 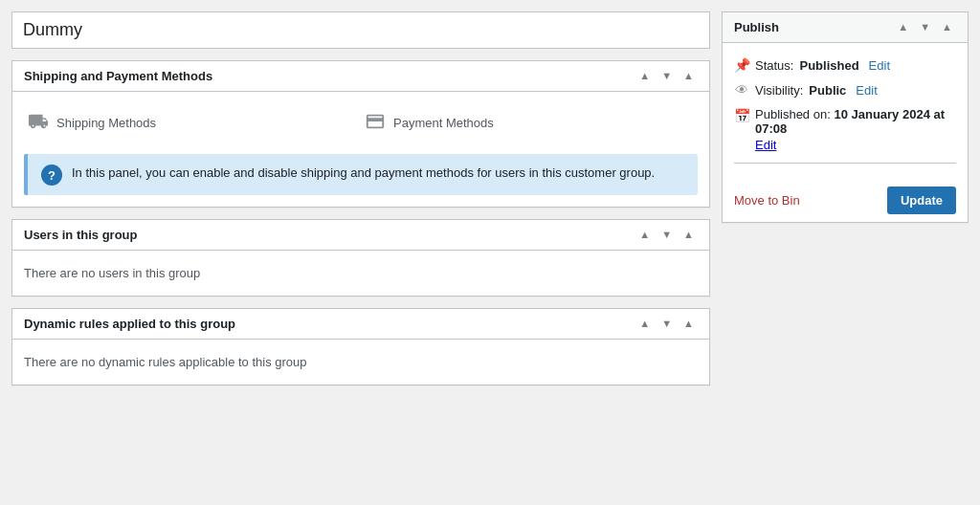 I want to click on dynamic-rules-empty-text: There are no dynamic rules applicable to…, so click(x=361, y=362).